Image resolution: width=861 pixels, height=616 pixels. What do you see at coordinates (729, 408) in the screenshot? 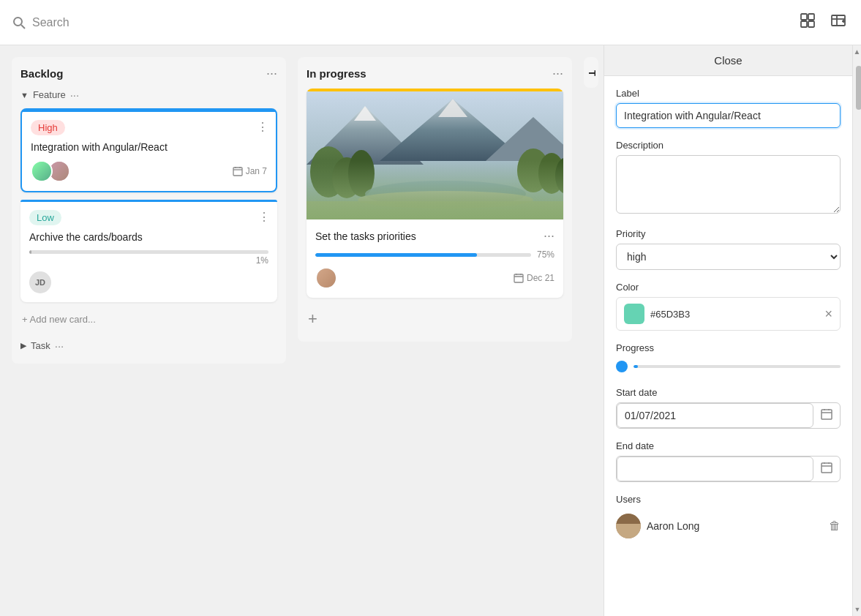
I see `panel-field-startdate: Start date` at bounding box center [729, 408].